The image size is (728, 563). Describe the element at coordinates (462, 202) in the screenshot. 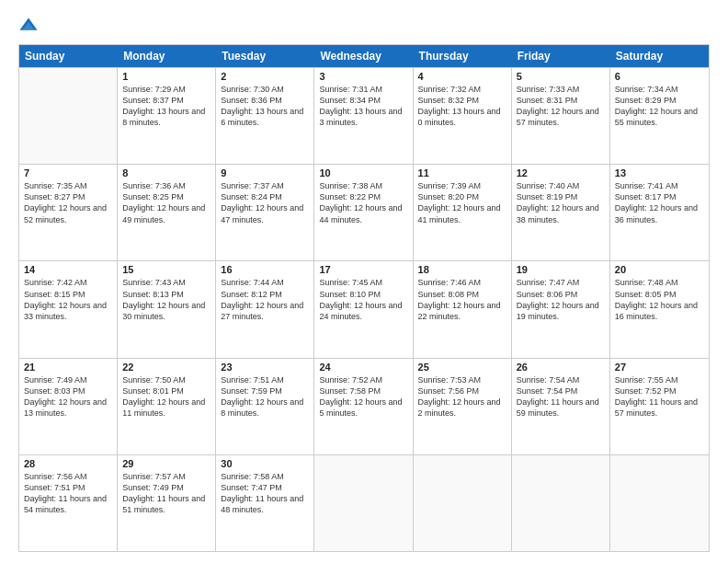

I see `cell-info: Sunrise: 7:39 AM Sunset: 8:20 PM Dayligh…` at that location.